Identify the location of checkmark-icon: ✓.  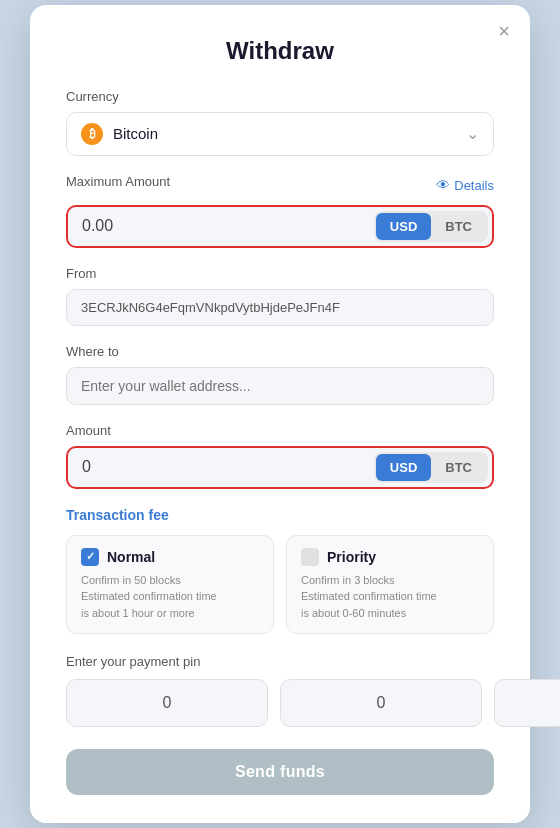
(90, 556).